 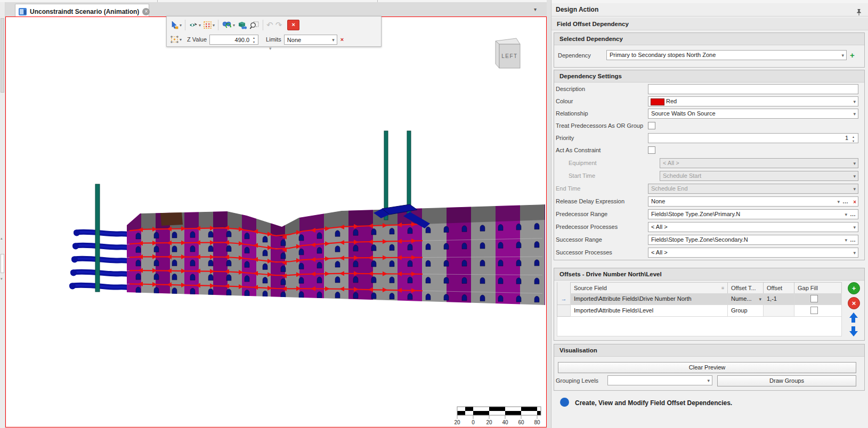 What do you see at coordinates (745, 311) in the screenshot?
I see `offset-row-type: Group` at bounding box center [745, 311].